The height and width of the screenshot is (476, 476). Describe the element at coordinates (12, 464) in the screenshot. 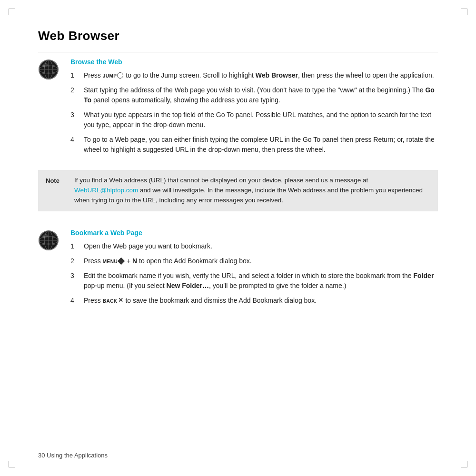

I see `corner-mark-bl` at that location.